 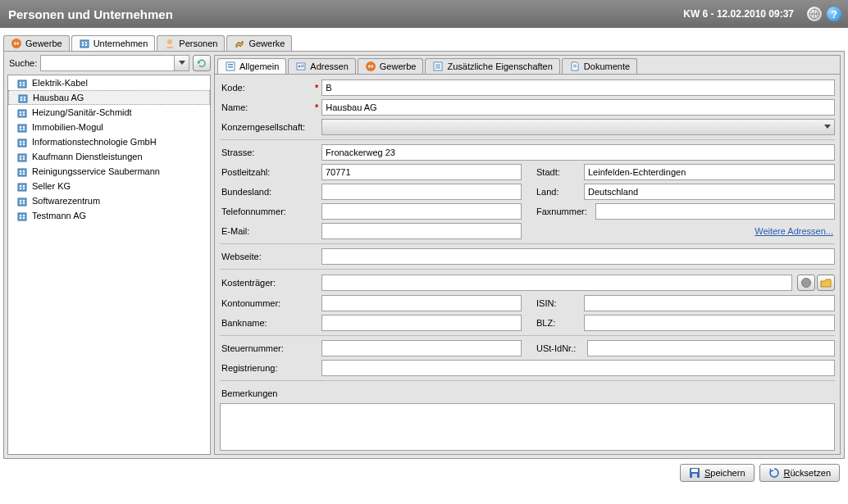 What do you see at coordinates (107, 63) in the screenshot?
I see `search-input` at bounding box center [107, 63].